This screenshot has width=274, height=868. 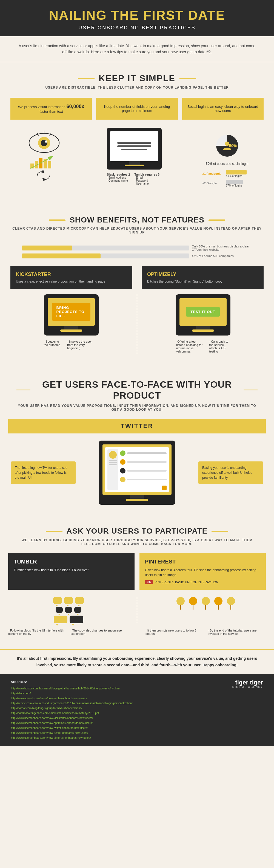 What do you see at coordinates (137, 16) in the screenshot?
I see `header-title: NAILING THE FIRST DATE` at bounding box center [137, 16].